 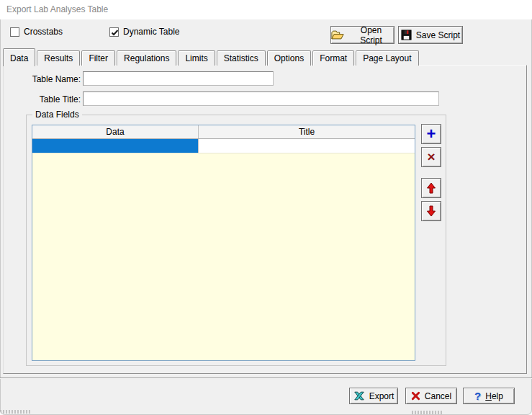 What do you see at coordinates (432, 134) in the screenshot?
I see `plus-icon: +` at bounding box center [432, 134].